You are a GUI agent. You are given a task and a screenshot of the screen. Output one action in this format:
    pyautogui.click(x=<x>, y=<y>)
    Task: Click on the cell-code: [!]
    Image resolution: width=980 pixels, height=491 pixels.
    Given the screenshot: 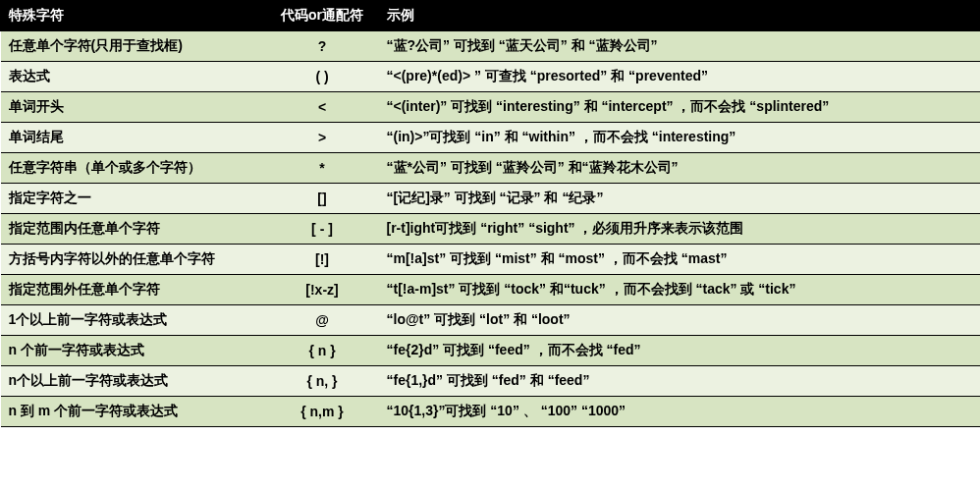 What is the action you would take?
    pyautogui.click(x=322, y=259)
    